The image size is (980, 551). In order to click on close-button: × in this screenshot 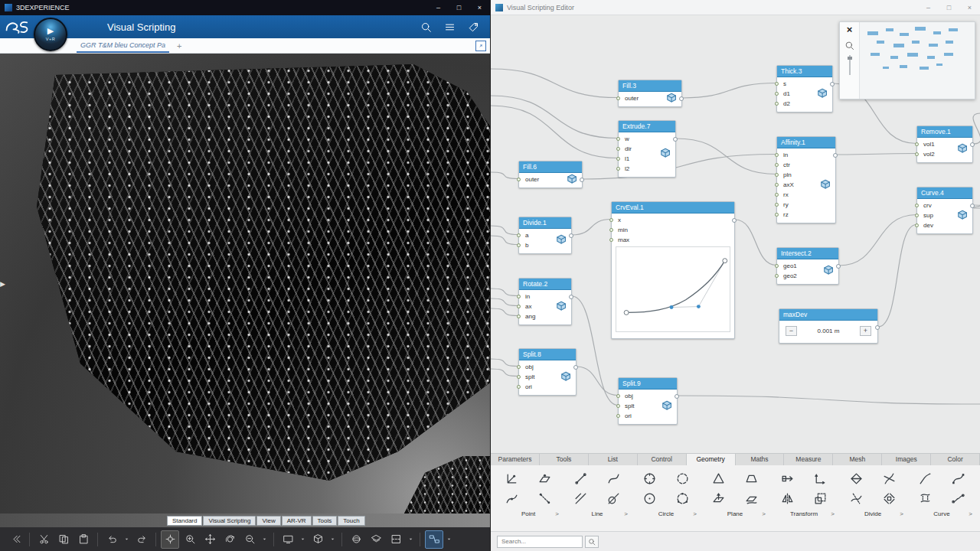, I will do `click(479, 8)`.